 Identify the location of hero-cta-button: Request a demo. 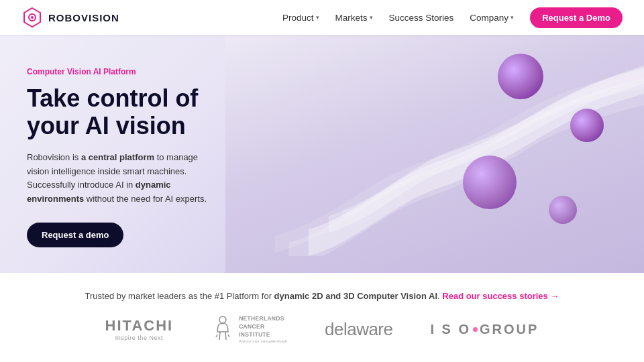
(75, 235).